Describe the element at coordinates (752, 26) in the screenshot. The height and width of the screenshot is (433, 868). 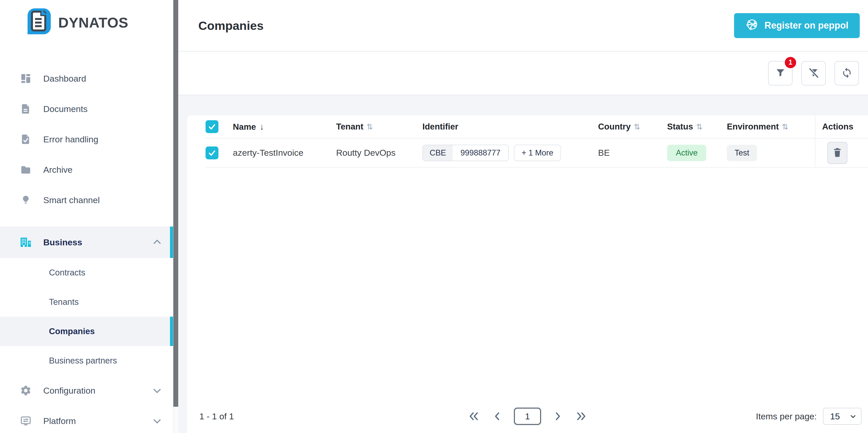
I see `peppol-network-icon` at that location.